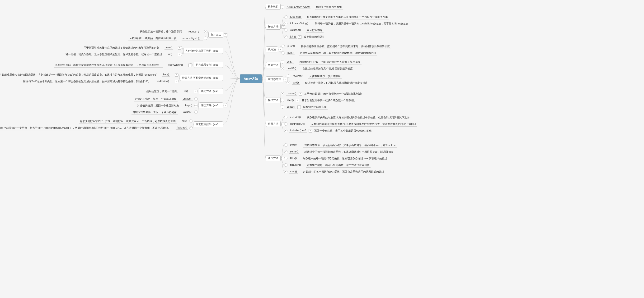 Image resolution: width=644 pixels, height=298 pixels. I want to click on branch-node: 迭代方法, so click(273, 158).